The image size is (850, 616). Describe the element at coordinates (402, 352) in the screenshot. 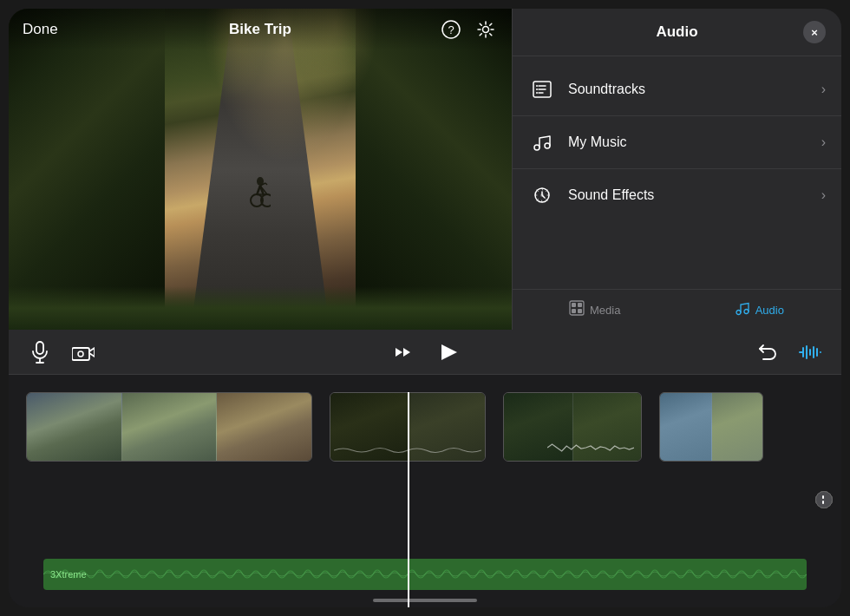

I see `rewind-button` at that location.